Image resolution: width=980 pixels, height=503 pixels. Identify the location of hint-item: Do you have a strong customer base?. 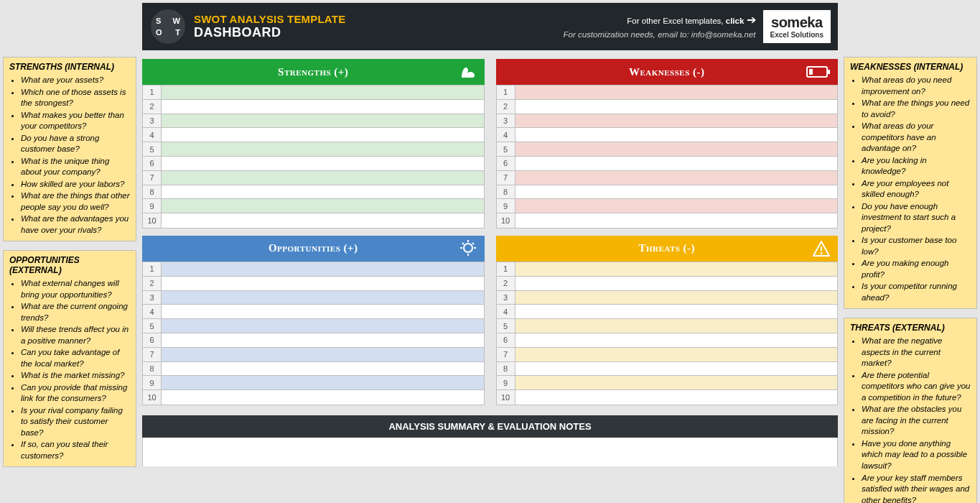
(75, 144).